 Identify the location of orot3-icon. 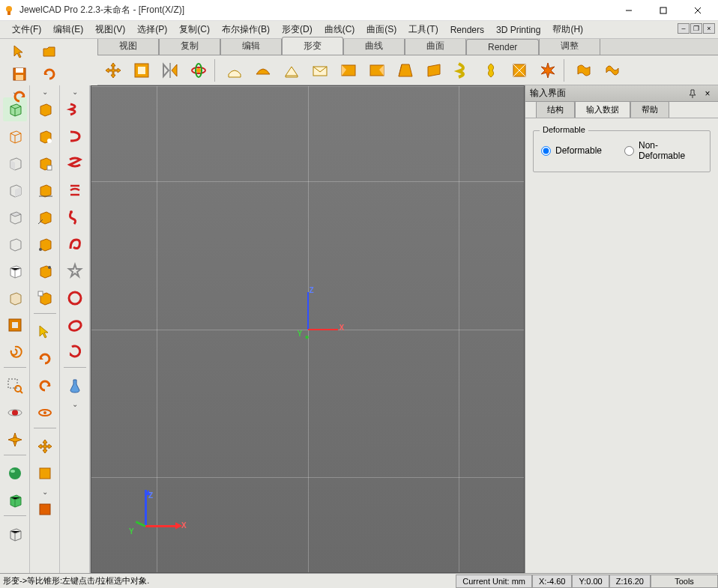
(45, 413).